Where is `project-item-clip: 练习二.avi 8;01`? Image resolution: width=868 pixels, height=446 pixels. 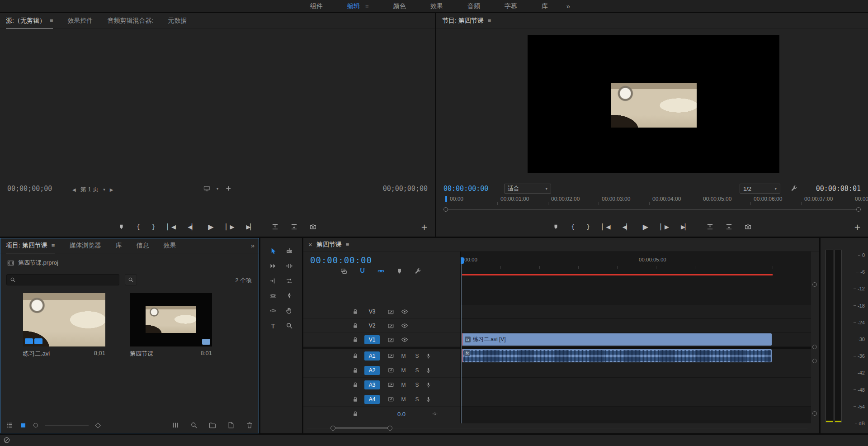 project-item-clip: 练习二.avi 8;01 is located at coordinates (64, 326).